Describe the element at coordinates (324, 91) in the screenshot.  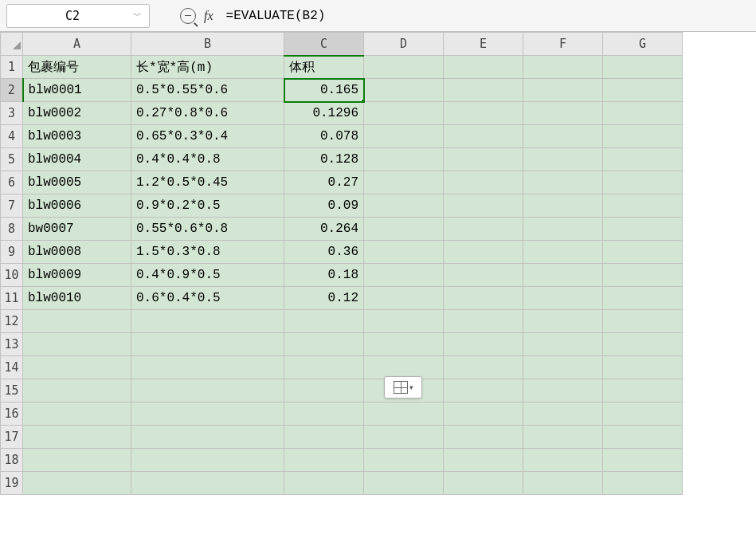
I see `cell-C2: 0.165` at that location.